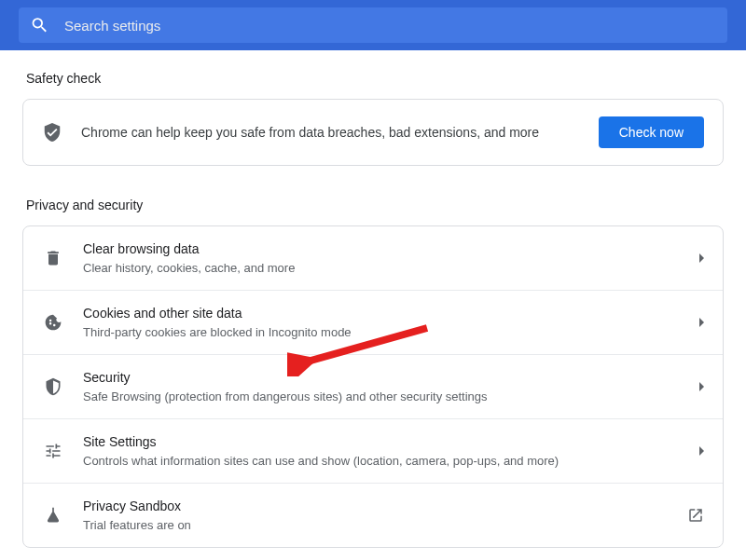 The height and width of the screenshot is (560, 746). What do you see at coordinates (53, 451) in the screenshot?
I see `tune-icon` at bounding box center [53, 451].